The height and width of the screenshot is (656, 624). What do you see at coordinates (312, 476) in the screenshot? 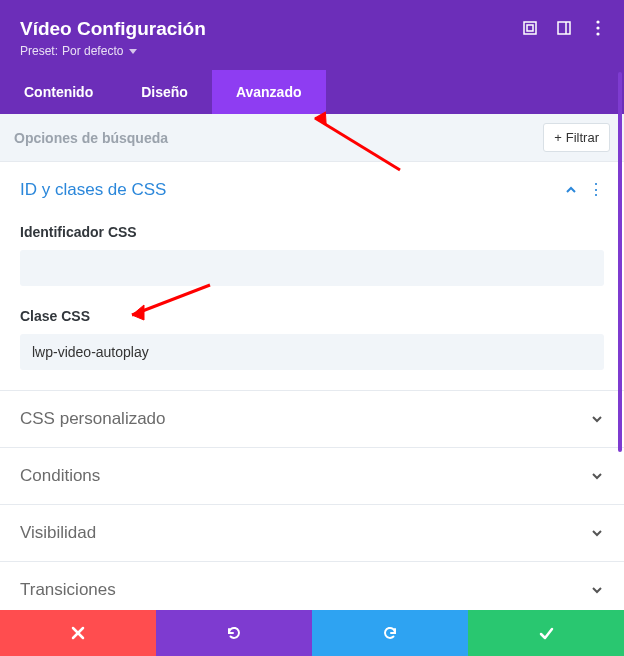
I see `section-header-conditions: Conditions` at bounding box center [312, 476].